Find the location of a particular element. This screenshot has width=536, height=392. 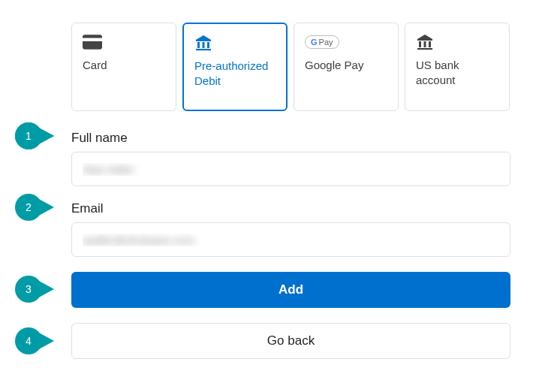

email-label: Email is located at coordinates (291, 209).